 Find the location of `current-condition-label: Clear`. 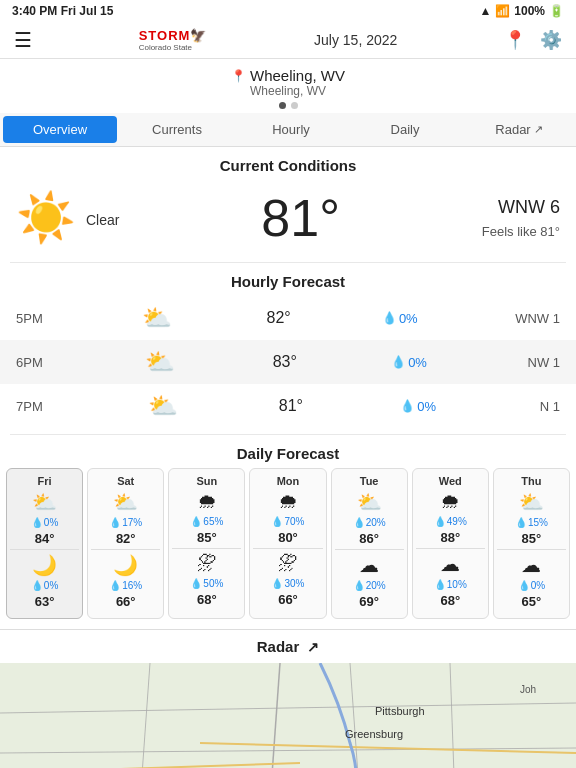

current-condition-label: Clear is located at coordinates (102, 220).